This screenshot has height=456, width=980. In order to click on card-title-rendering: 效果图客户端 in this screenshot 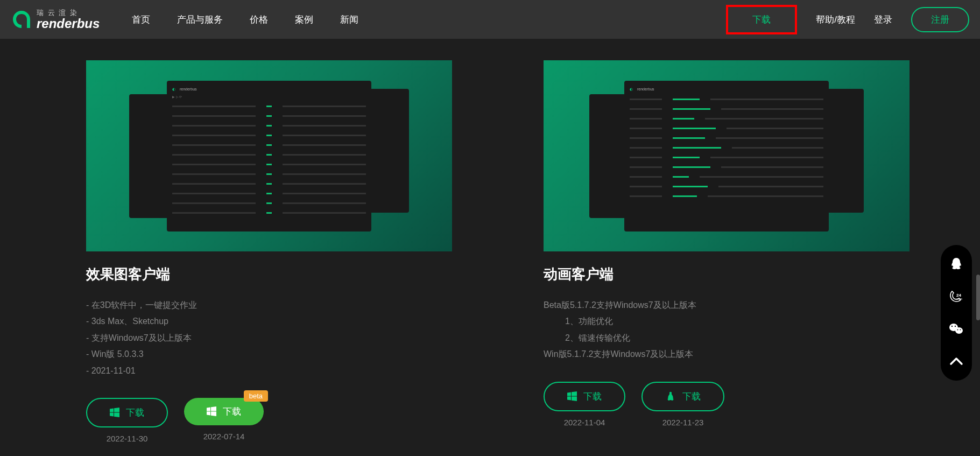, I will do `click(269, 275)`.